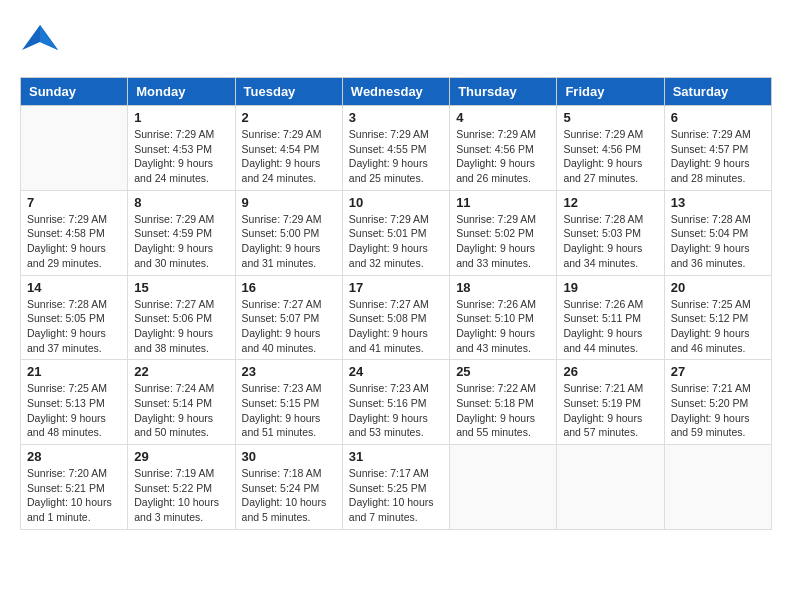 The width and height of the screenshot is (792, 612). Describe the element at coordinates (181, 156) in the screenshot. I see `day-info: Sunrise: 7:29 AM Sunset: 4:53 PM Dayligh…` at that location.